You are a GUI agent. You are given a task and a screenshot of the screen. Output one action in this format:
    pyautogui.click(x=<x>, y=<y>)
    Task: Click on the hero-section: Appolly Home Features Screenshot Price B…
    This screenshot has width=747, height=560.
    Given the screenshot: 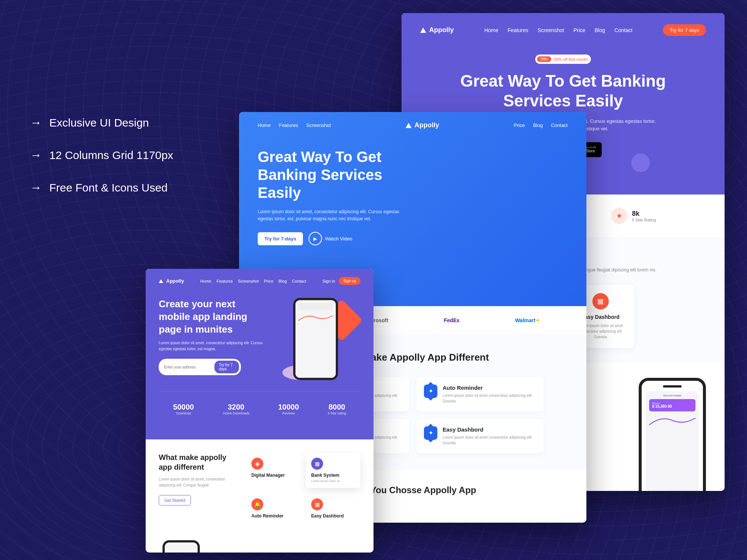 What is the action you would take?
    pyautogui.click(x=260, y=354)
    